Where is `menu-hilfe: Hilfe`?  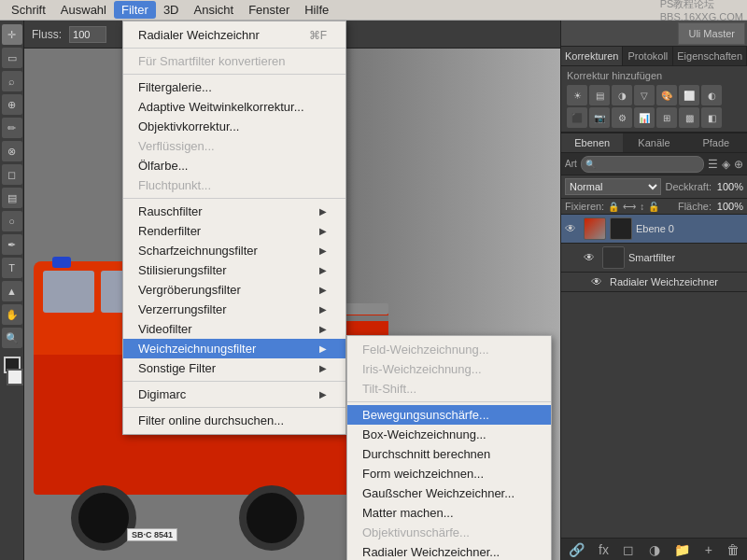
menu-hilfe: Hilfe is located at coordinates (317, 9).